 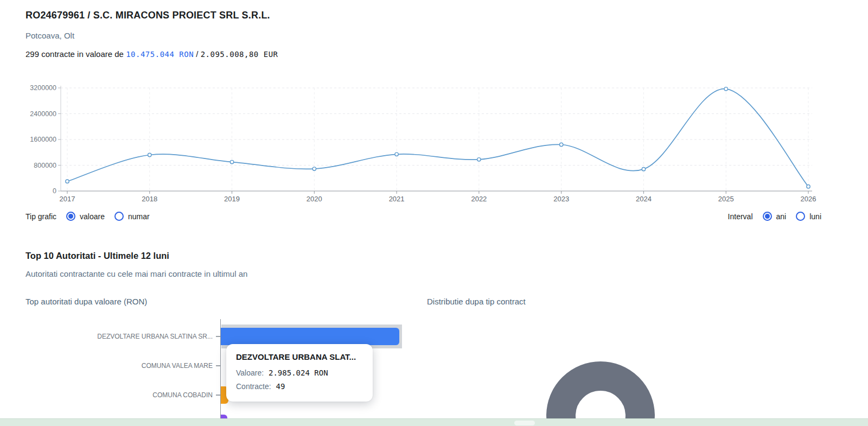 I want to click on bar-category-label: COMUNA COBADIN, so click(x=106, y=395).